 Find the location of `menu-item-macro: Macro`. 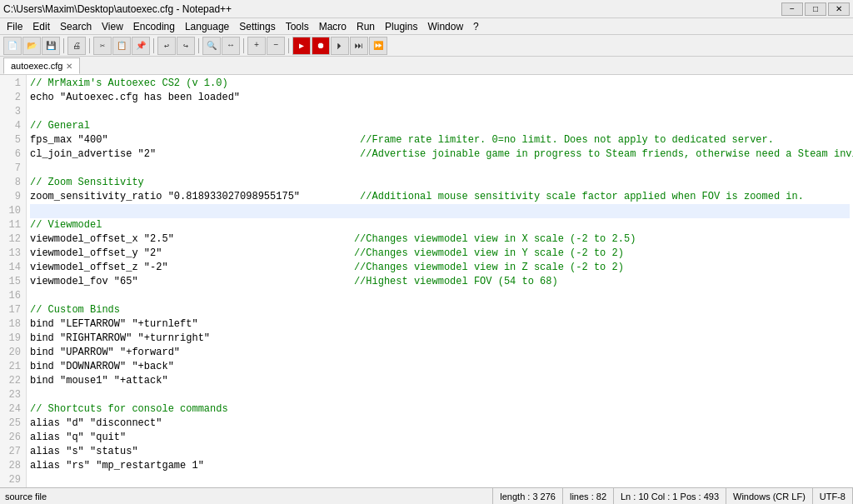

menu-item-macro: Macro is located at coordinates (333, 27).